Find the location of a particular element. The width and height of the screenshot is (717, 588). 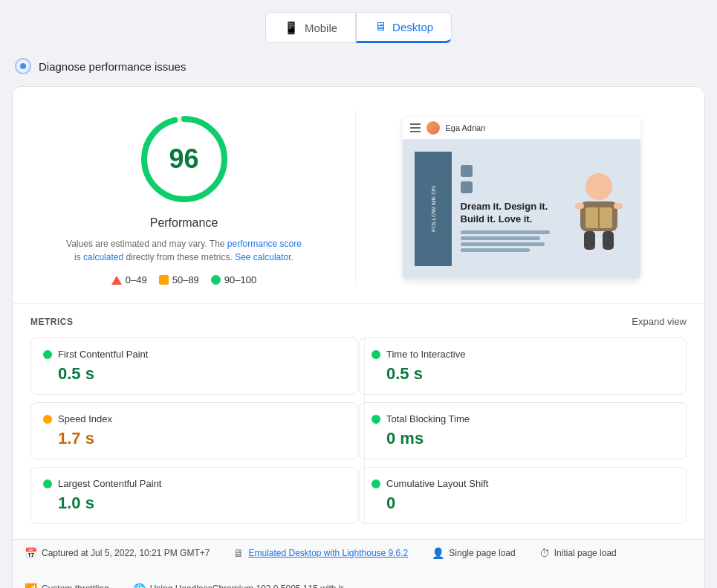

preview-username: Ega Adrian is located at coordinates (466, 128).